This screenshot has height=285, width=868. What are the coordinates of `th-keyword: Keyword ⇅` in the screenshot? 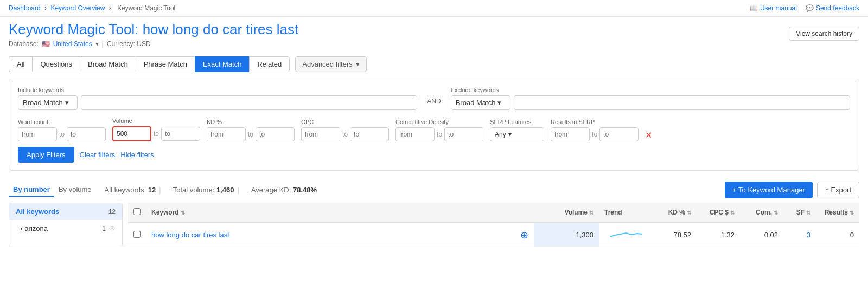 It's located at (330, 212).